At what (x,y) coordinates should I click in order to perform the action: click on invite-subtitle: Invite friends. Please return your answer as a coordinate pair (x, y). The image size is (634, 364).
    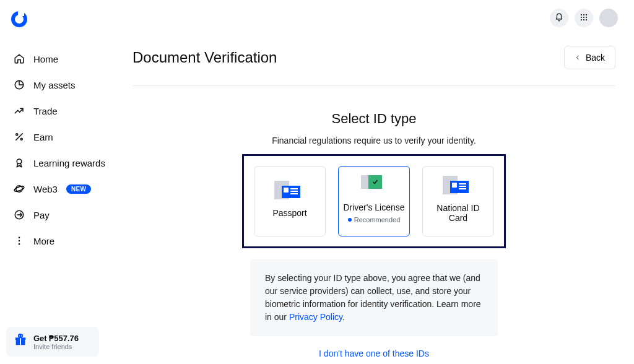
    Looking at the image, I should click on (56, 347).